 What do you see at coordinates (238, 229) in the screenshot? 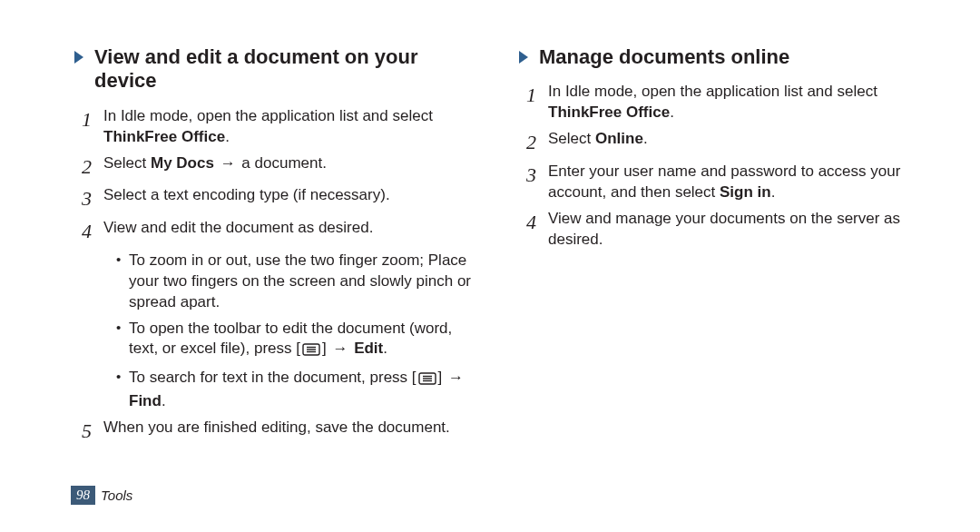
I see `step-text: View and edit the document as desired.` at bounding box center [238, 229].